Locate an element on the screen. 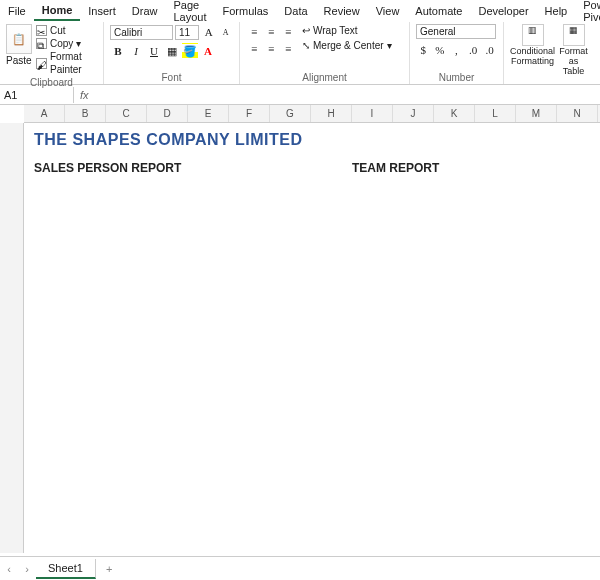 The image size is (600, 580). col-header: N is located at coordinates (578, 114).